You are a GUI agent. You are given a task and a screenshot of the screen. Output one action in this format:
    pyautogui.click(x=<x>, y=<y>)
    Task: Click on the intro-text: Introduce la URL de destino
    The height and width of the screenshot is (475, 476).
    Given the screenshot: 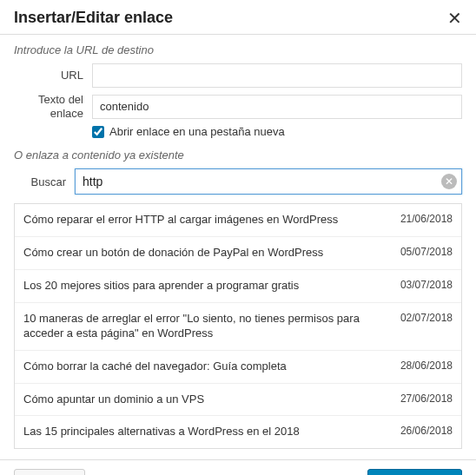 What is the action you would take?
    pyautogui.click(x=238, y=50)
    